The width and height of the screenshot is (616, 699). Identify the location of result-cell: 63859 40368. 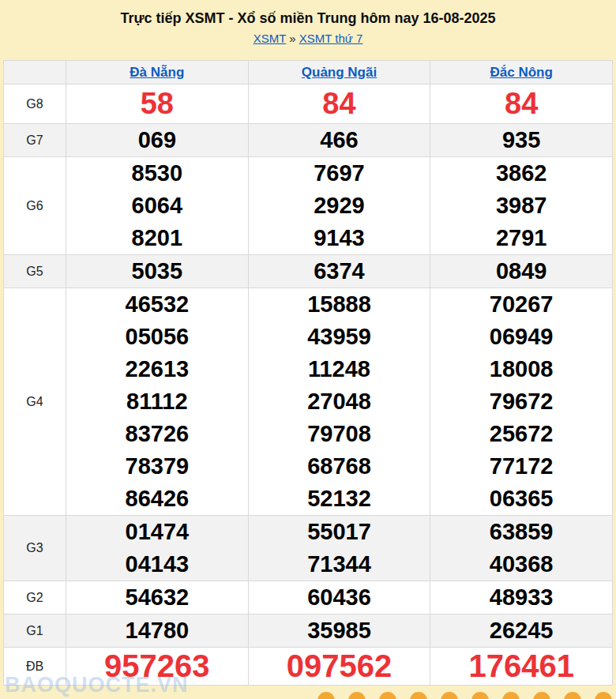
(521, 548).